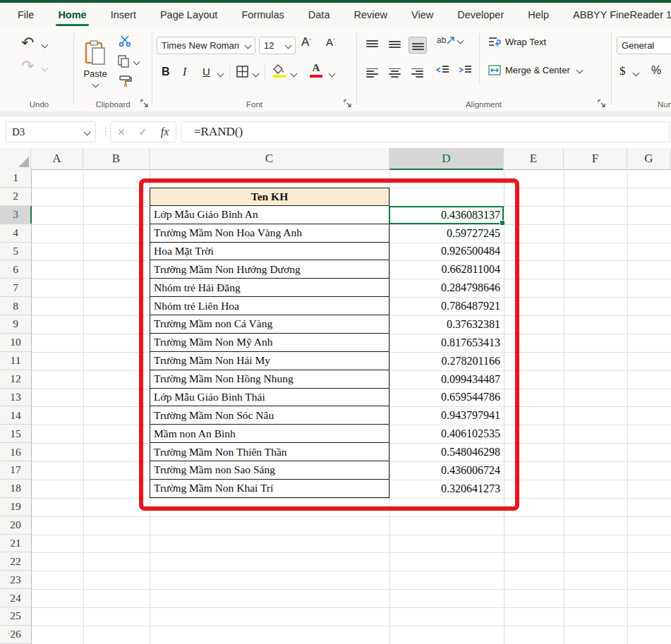  I want to click on column-header: C, so click(270, 159).